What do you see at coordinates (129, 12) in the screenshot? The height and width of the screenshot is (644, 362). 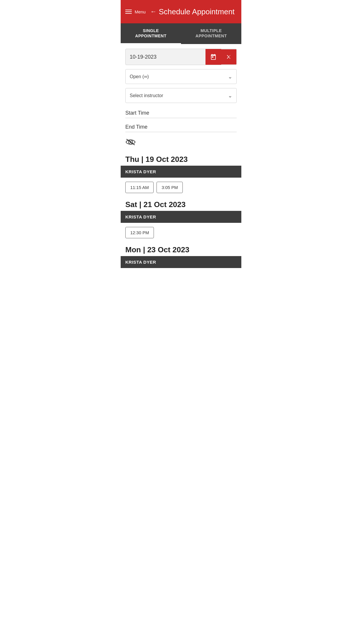 I see `menu-icon` at bounding box center [129, 12].